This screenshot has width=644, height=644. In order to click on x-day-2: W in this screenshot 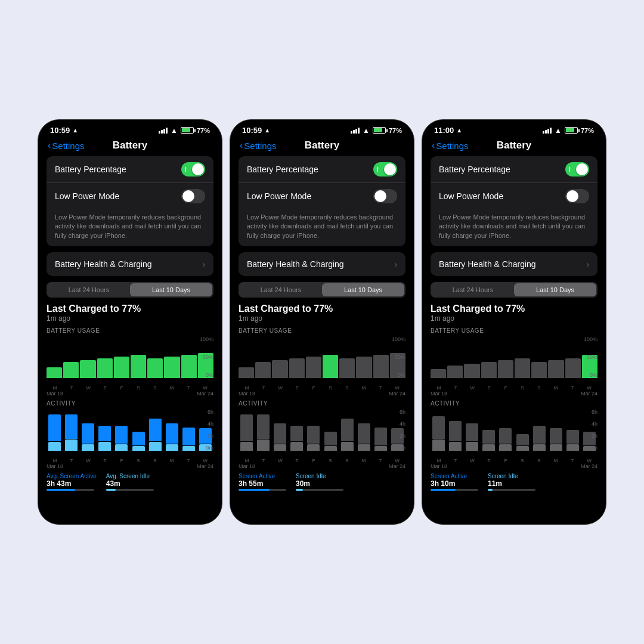, I will do `click(472, 388)`.